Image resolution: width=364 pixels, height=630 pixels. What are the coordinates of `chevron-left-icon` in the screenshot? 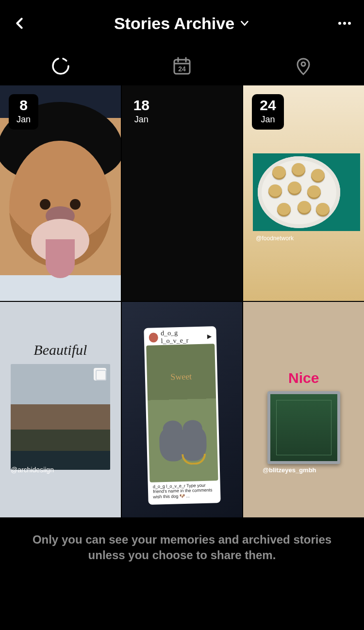 It's located at (19, 23).